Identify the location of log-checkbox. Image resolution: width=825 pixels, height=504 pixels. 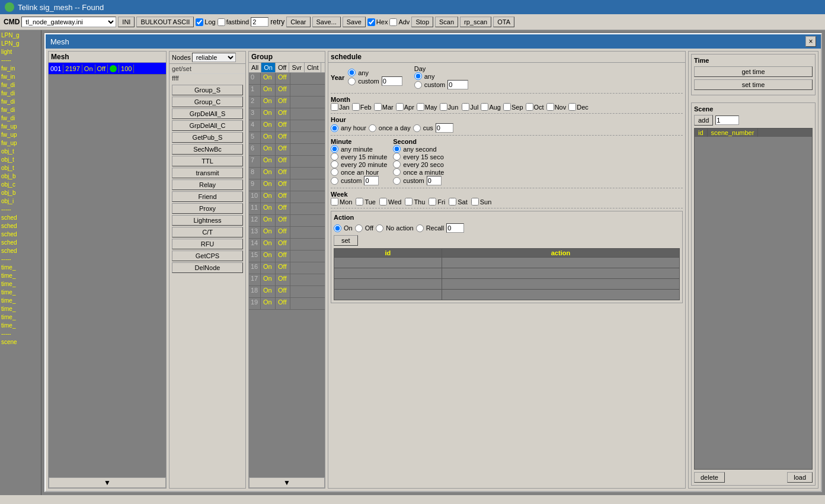
(199, 23).